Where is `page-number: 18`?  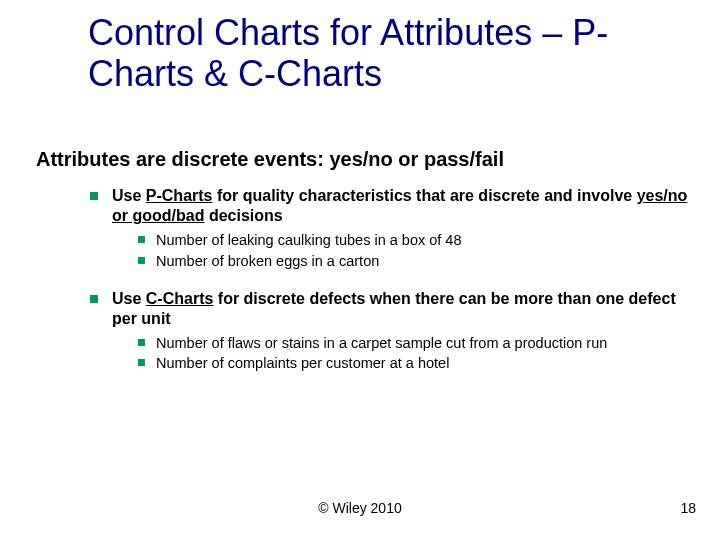 page-number: 18 is located at coordinates (688, 508).